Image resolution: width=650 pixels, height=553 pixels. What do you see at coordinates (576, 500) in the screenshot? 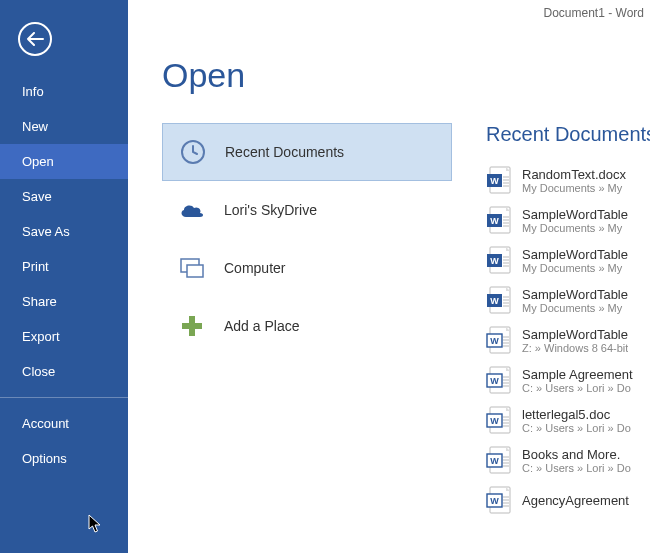
I see `document-info: AgencyAgreement` at bounding box center [576, 500].